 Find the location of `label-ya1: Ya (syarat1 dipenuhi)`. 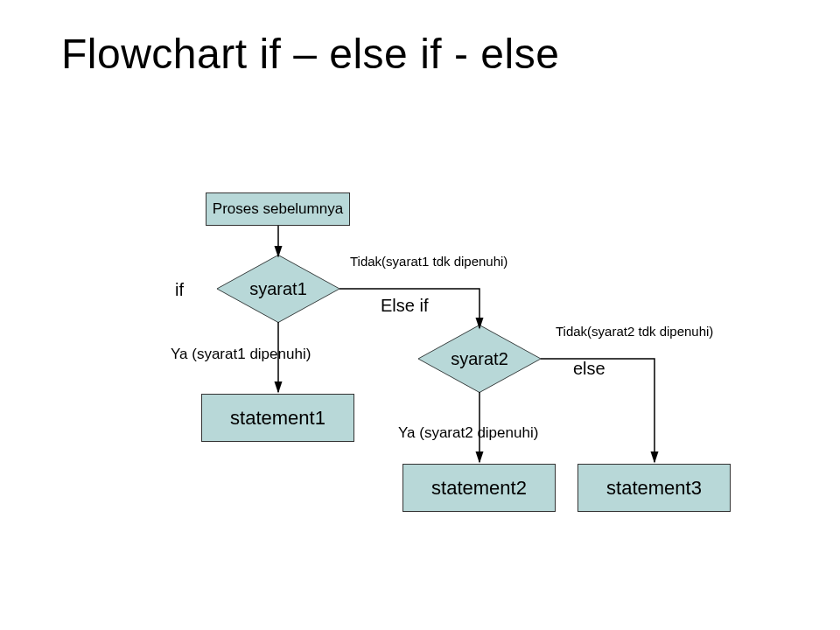

label-ya1: Ya (syarat1 dipenuhi) is located at coordinates (241, 354).